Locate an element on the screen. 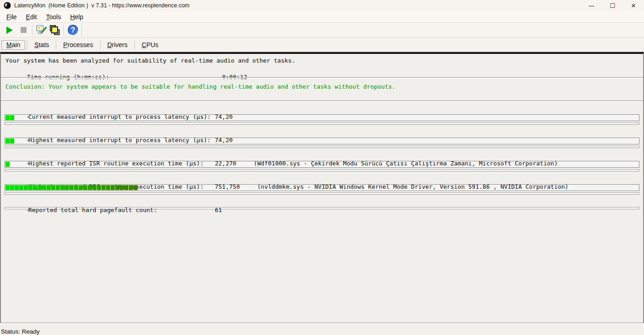  latencymon-app-icon is located at coordinates (7, 5).